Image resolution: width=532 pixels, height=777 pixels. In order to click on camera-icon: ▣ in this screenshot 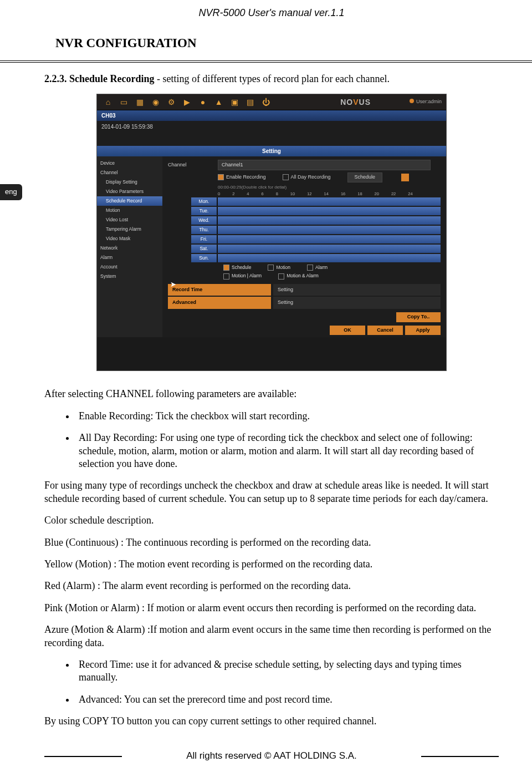, I will do `click(234, 102)`.